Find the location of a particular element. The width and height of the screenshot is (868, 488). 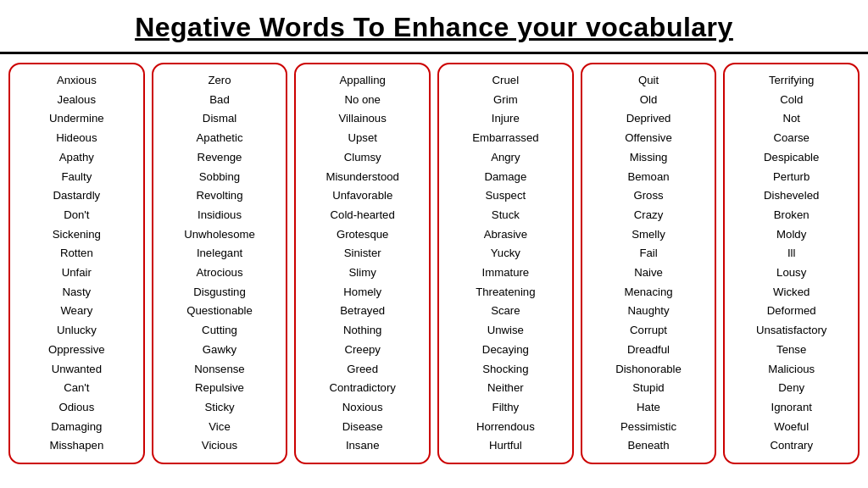

word-item: Gawky is located at coordinates (220, 351).